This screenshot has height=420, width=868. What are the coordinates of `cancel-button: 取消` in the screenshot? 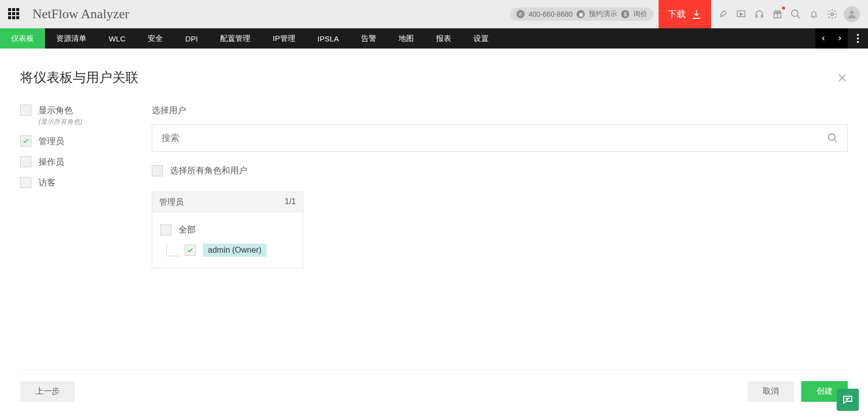 It's located at (771, 391).